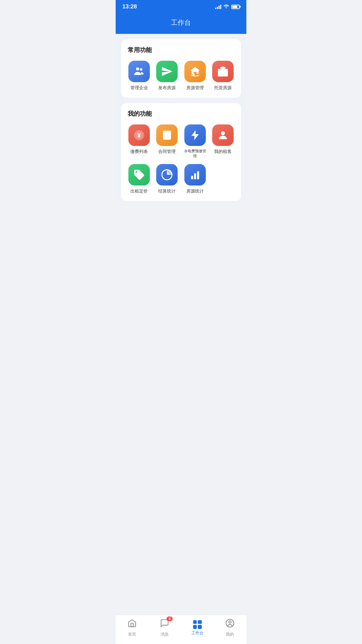 This screenshot has height=644, width=362. What do you see at coordinates (139, 76) in the screenshot?
I see `manage-enterprise-item: 管理企业` at bounding box center [139, 76].